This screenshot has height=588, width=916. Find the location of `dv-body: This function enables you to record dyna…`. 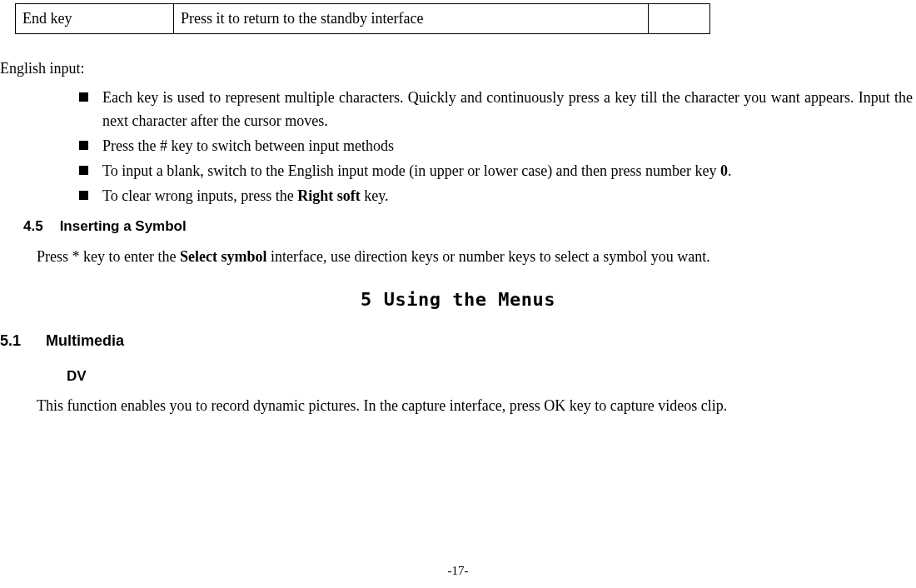

dv-body: This function enables you to record dyna… is located at coordinates (456, 406).